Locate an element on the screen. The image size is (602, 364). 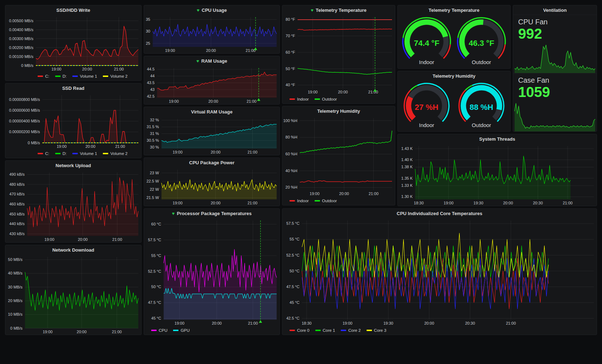
svg-text: 0 MB/s is located at coordinates (34, 143).